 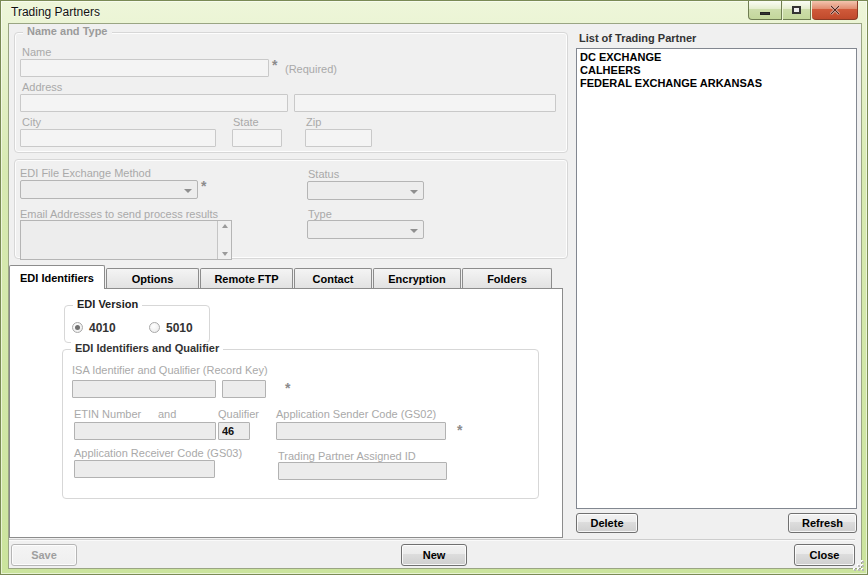 I want to click on radio-4010-label: 4010, so click(x=102, y=328).